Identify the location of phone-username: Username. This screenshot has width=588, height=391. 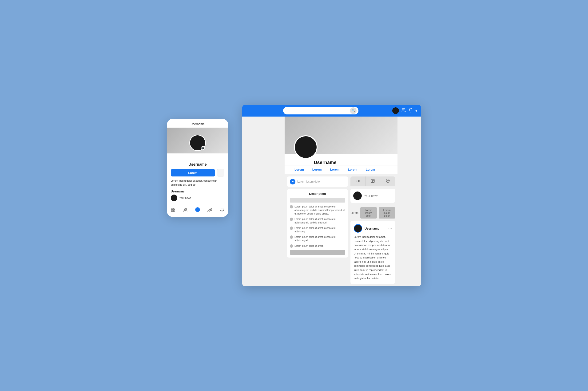
(198, 166).